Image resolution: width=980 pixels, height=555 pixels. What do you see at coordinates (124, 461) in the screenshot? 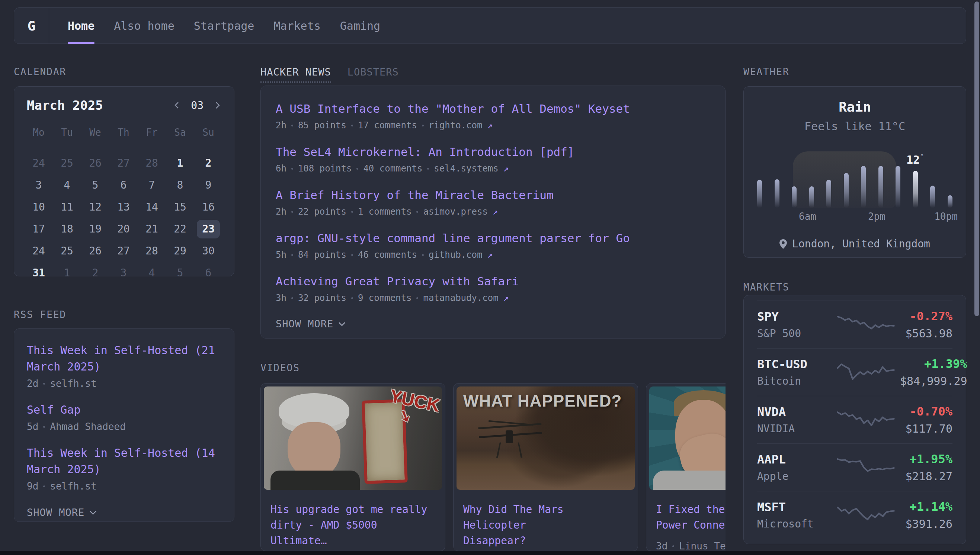
I see `rss-item-link: This Week in Self-Hosted (14 March 2025)` at bounding box center [124, 461].